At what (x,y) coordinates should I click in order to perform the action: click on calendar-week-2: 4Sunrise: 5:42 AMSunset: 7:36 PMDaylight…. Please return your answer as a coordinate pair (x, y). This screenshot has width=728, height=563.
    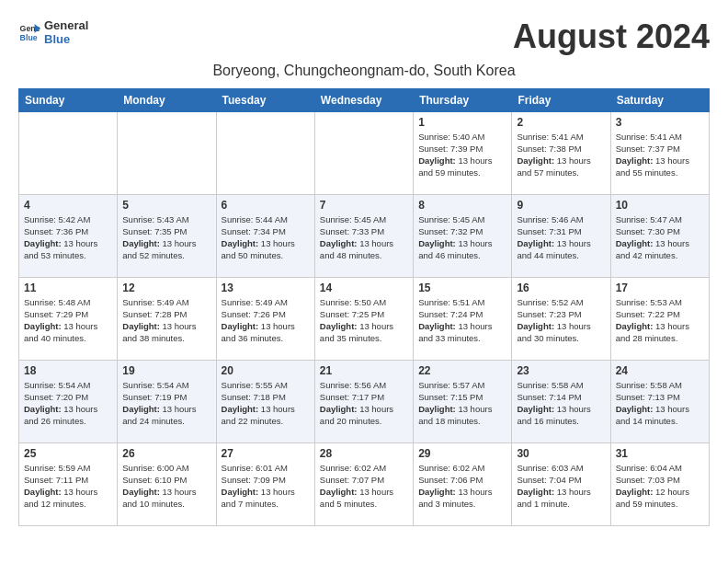
    Looking at the image, I should click on (364, 236).